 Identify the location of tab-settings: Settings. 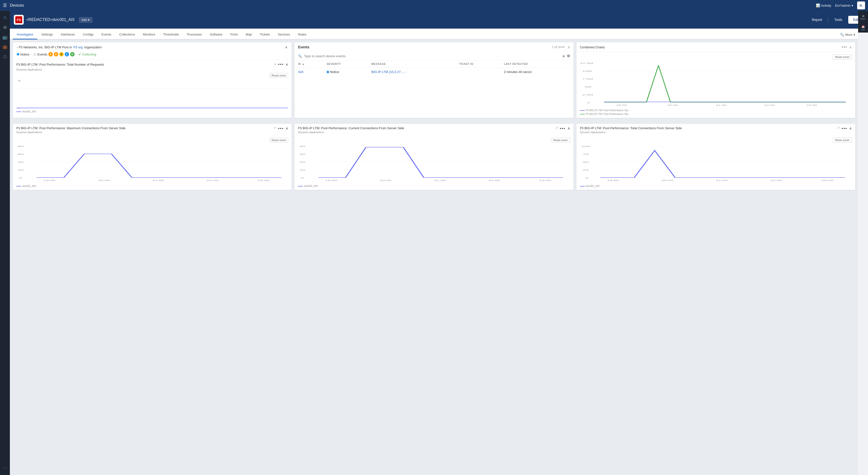
(47, 35).